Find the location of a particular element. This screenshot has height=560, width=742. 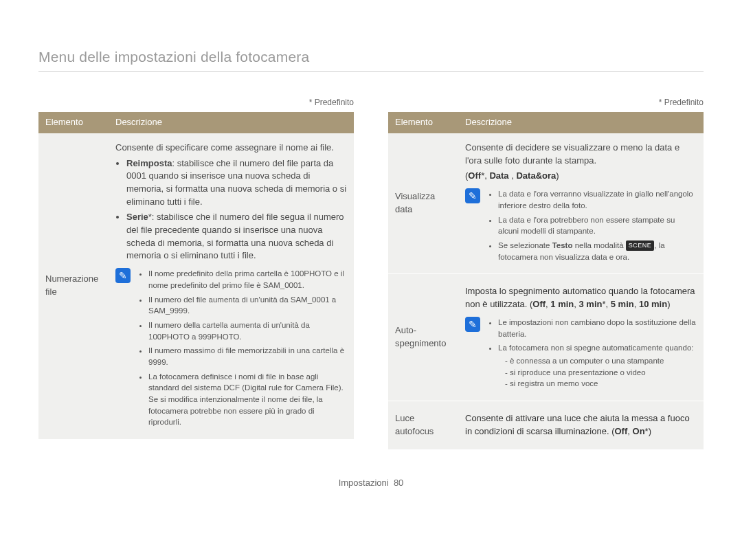

list-item: La data e l'ora potrebbero non essere st… is located at coordinates (598, 225).